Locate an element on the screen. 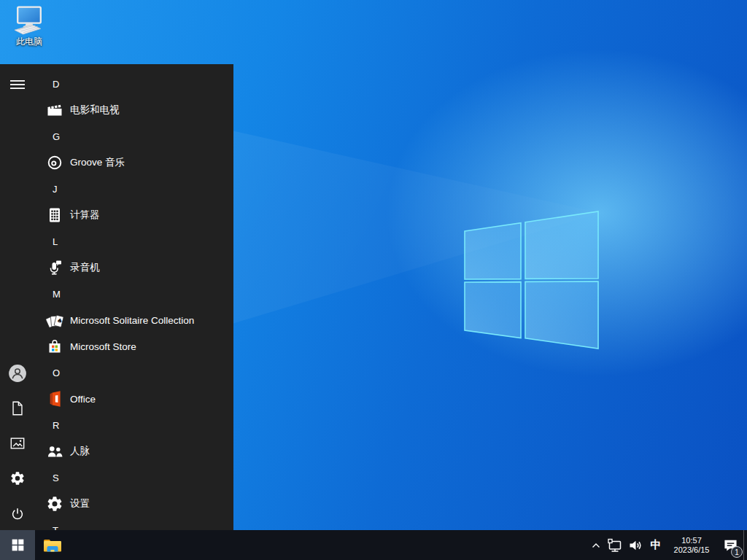 Image resolution: width=747 pixels, height=560 pixels. account-icon is located at coordinates (18, 373).